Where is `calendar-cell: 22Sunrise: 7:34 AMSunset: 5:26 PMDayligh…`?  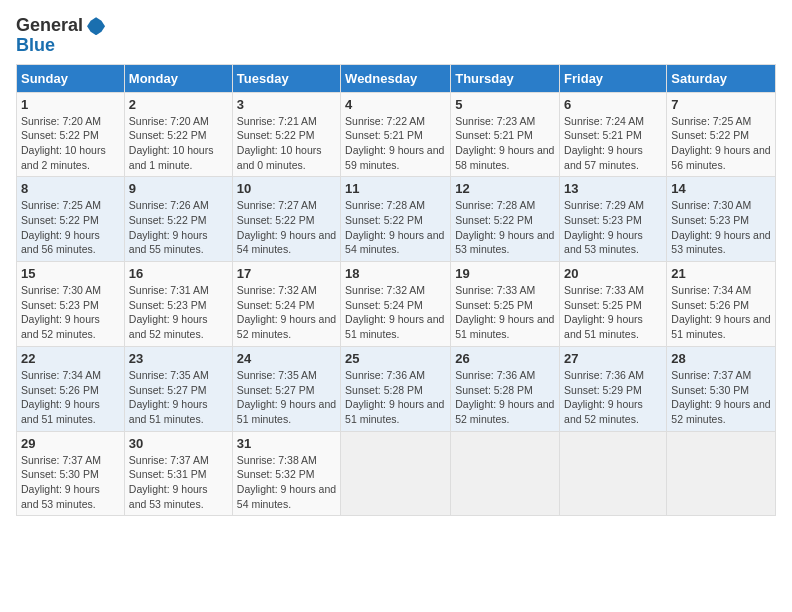 calendar-cell: 22Sunrise: 7:34 AMSunset: 5:26 PMDayligh… is located at coordinates (71, 388).